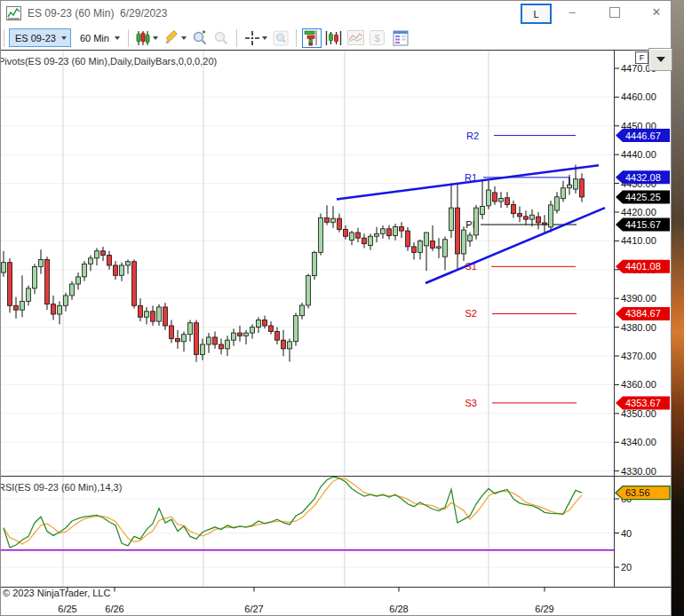 Image resolution: width=684 pixels, height=616 pixels. Describe the element at coordinates (254, 609) in the screenshot. I see `date-tick-label: 6/27` at that location.